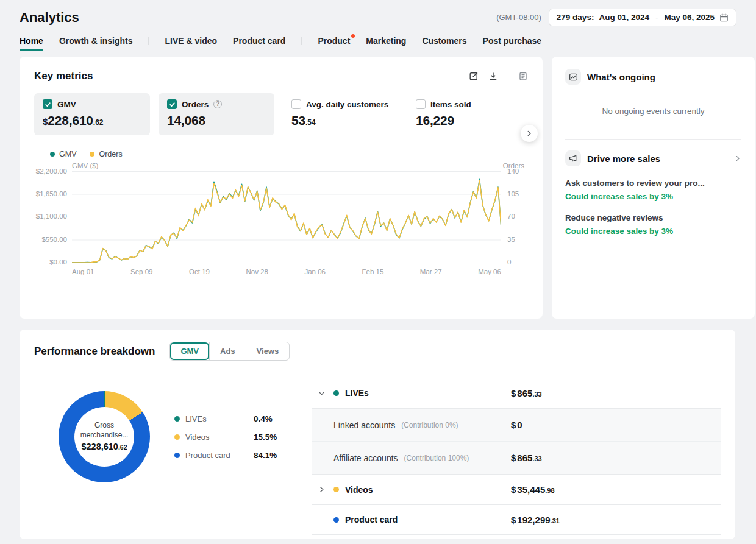 The height and width of the screenshot is (544, 756). What do you see at coordinates (227, 351) in the screenshot?
I see `segment-ads: Ads` at bounding box center [227, 351].